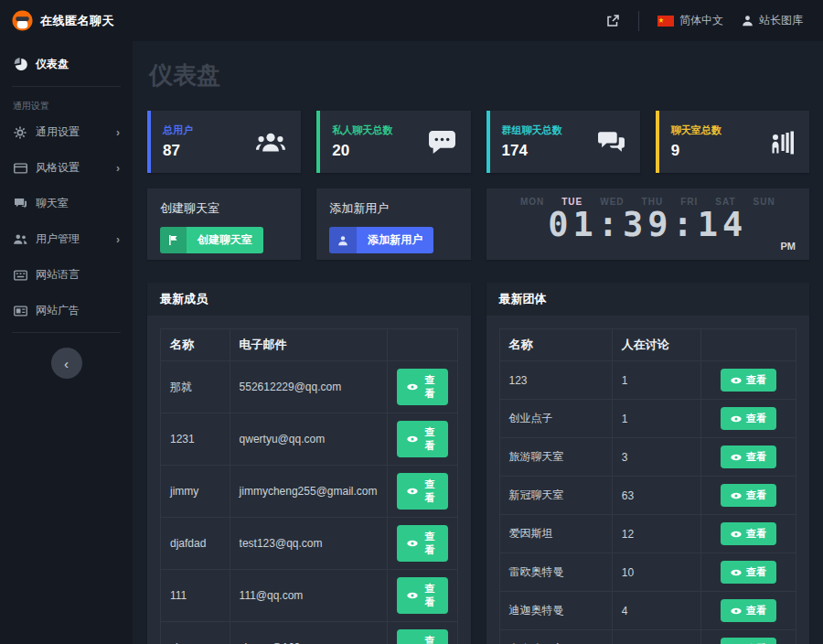 The height and width of the screenshot is (644, 823). What do you see at coordinates (196, 492) in the screenshot?
I see `member-name: jimmy` at bounding box center [196, 492].